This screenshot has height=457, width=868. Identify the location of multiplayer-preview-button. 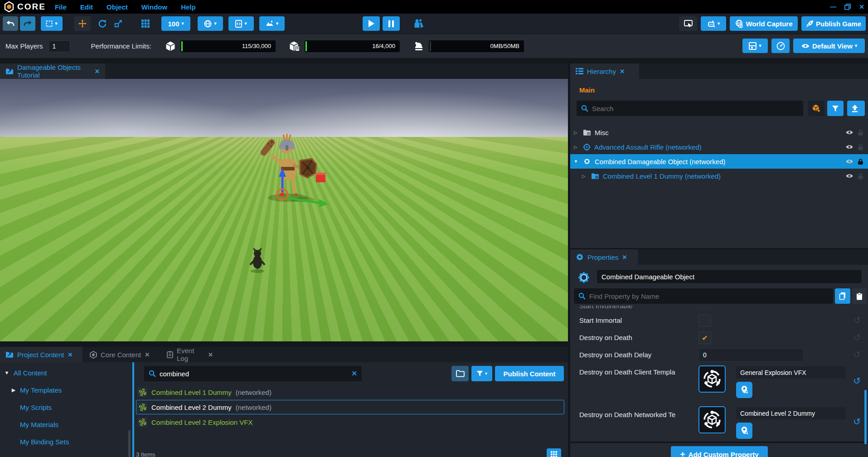
(419, 24).